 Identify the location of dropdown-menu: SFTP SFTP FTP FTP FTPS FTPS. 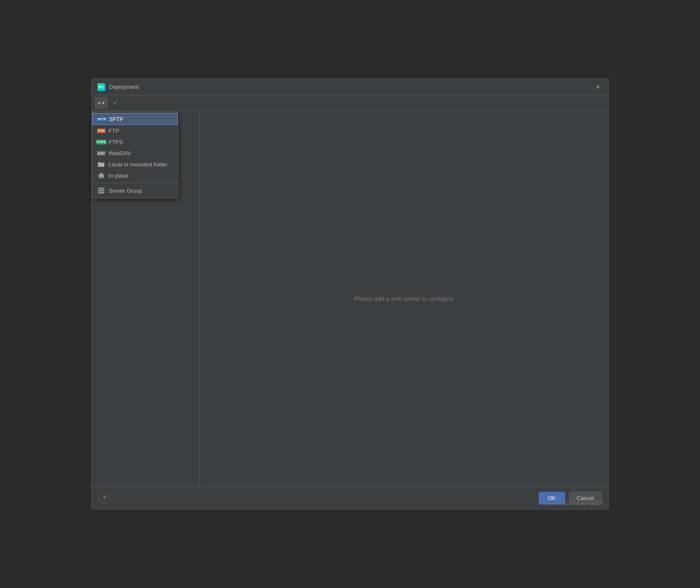
(135, 154).